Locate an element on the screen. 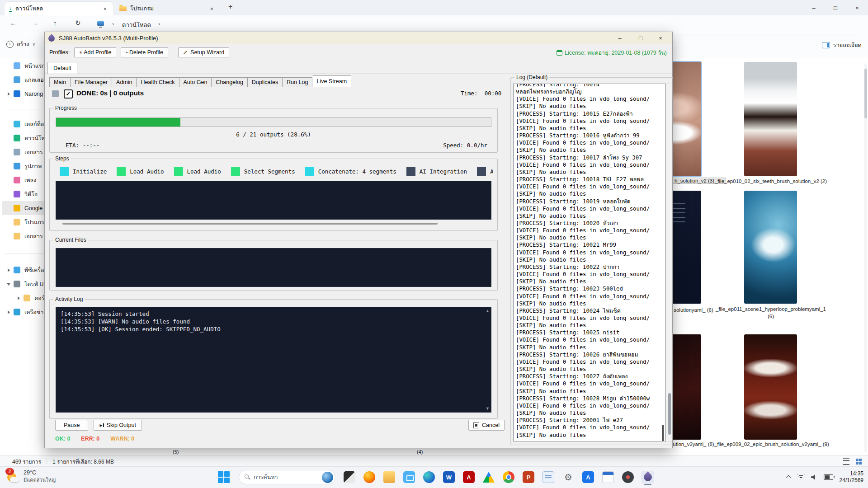  app-close-button: × is located at coordinates (660, 38).